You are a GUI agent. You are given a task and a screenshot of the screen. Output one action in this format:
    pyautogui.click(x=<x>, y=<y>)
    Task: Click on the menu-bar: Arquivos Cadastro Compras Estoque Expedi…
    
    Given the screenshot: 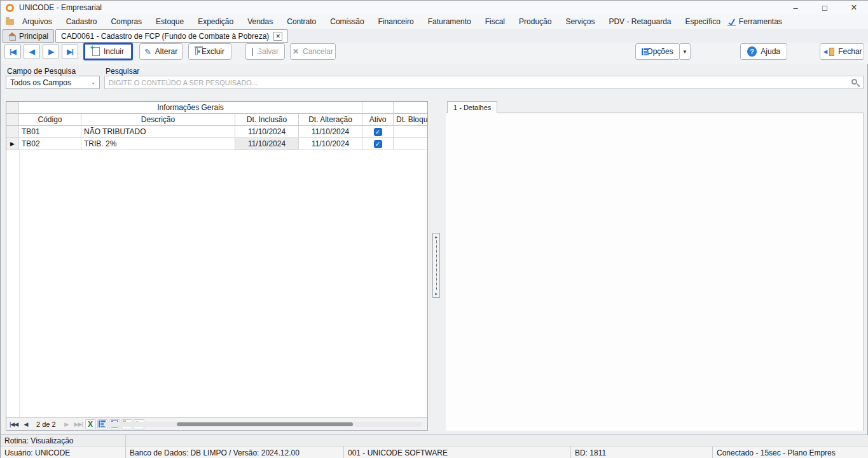 What is the action you would take?
    pyautogui.click(x=434, y=22)
    